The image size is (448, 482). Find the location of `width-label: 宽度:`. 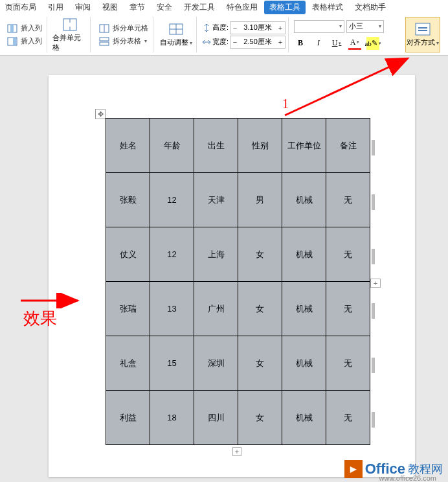

width-label: 宽度: is located at coordinates (220, 41).